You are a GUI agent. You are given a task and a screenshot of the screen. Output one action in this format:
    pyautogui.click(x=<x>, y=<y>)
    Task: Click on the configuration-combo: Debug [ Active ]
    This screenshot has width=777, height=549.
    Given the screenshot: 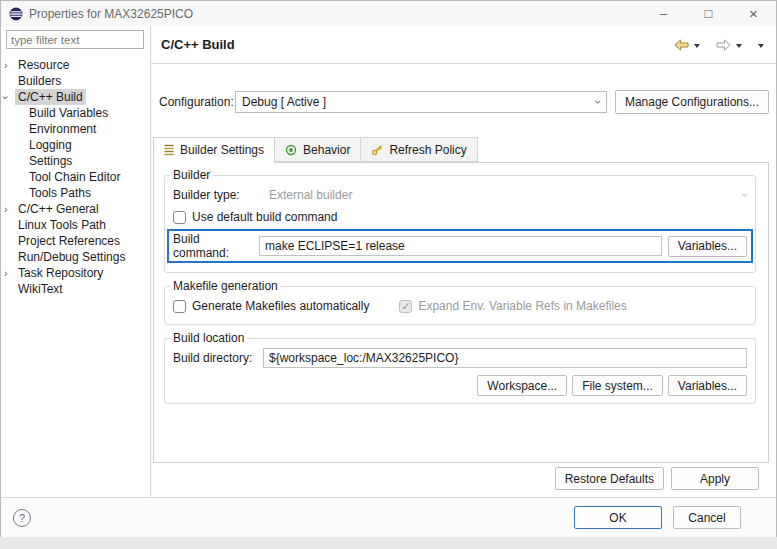 What is the action you would take?
    pyautogui.click(x=421, y=102)
    